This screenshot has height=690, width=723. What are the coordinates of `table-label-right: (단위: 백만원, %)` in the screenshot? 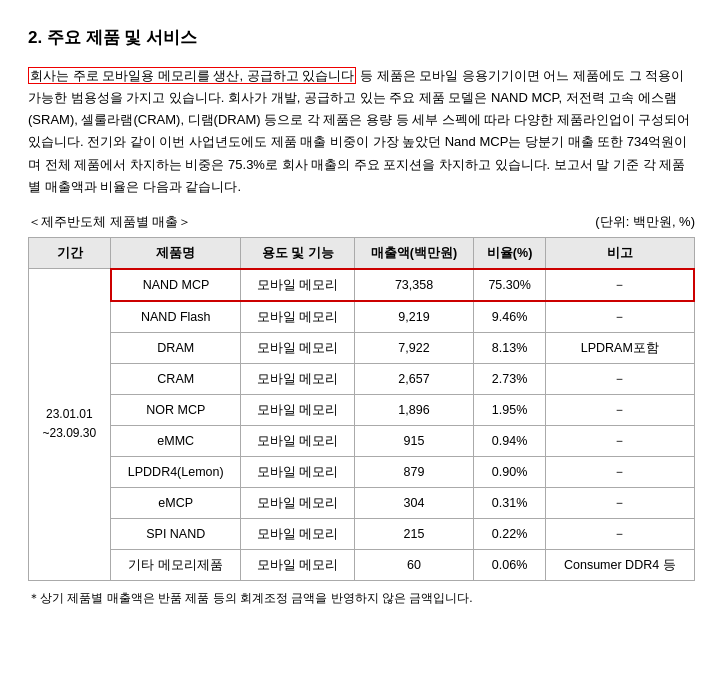 It's located at (645, 222).